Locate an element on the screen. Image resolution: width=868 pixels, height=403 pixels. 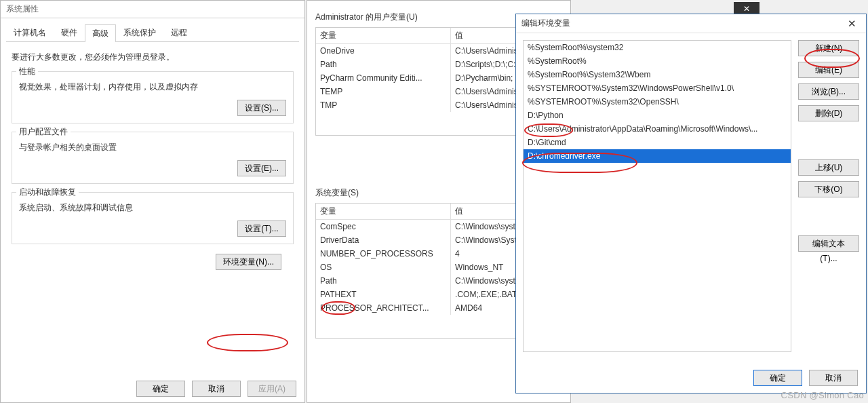
dialog-title: 编辑环境变量 is located at coordinates (546, 23).